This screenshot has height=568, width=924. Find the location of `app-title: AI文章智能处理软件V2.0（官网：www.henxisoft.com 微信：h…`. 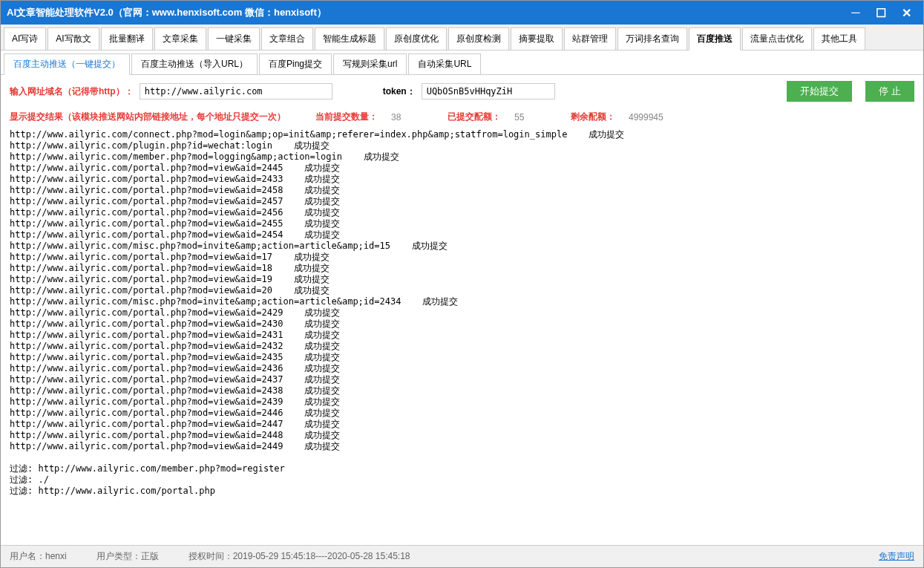

app-title: AI文章智能处理软件V2.0（官网：www.henxisoft.com 微信：h… is located at coordinates (426, 13).